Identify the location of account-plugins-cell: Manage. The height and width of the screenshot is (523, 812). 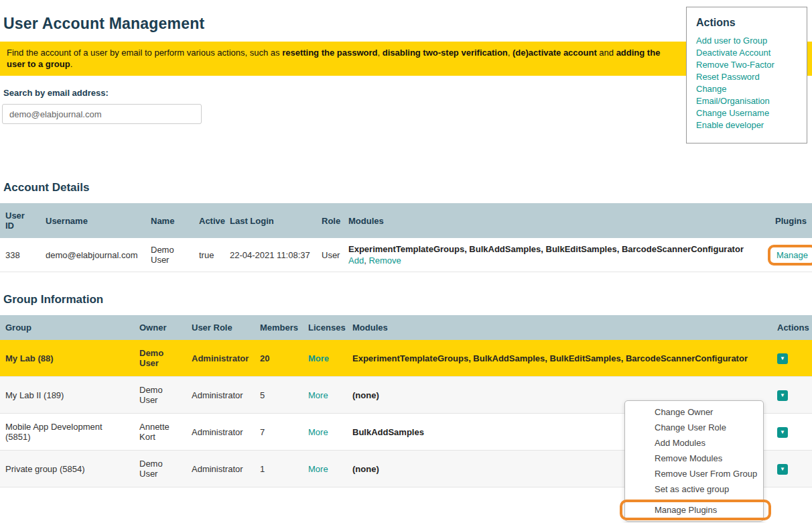
(787, 255).